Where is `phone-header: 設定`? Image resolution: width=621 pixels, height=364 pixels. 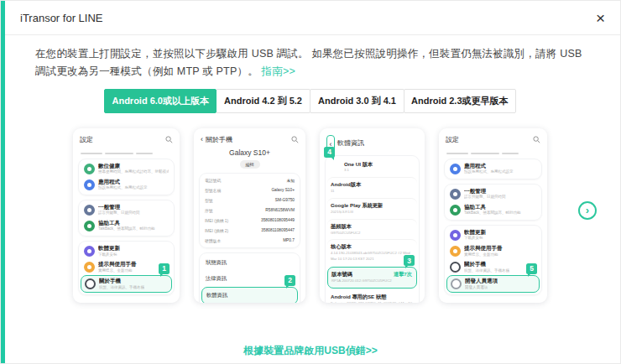 phone-header: 設定 is located at coordinates (493, 139).